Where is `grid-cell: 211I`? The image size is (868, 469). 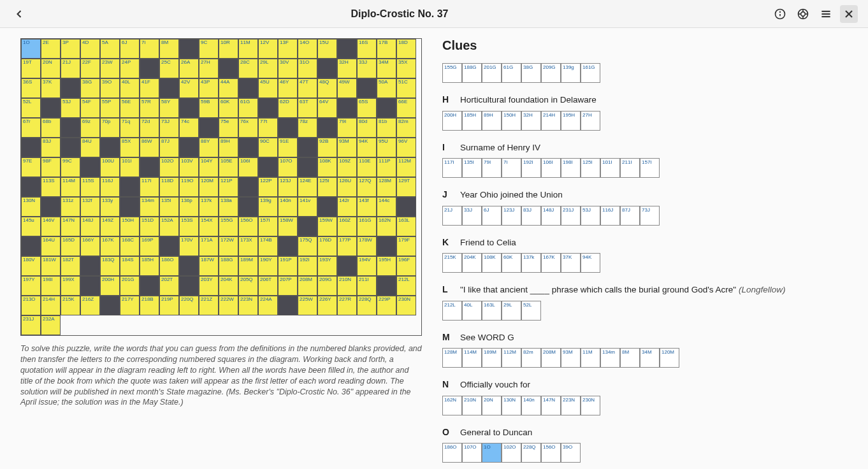 grid-cell: 211I is located at coordinates (367, 285).